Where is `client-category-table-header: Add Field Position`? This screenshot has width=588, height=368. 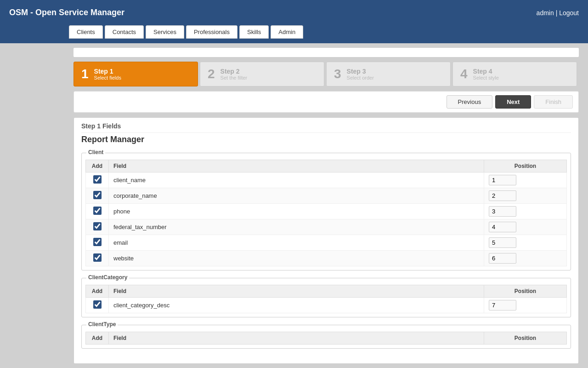 client-category-table-header: Add Field Position is located at coordinates (326, 292).